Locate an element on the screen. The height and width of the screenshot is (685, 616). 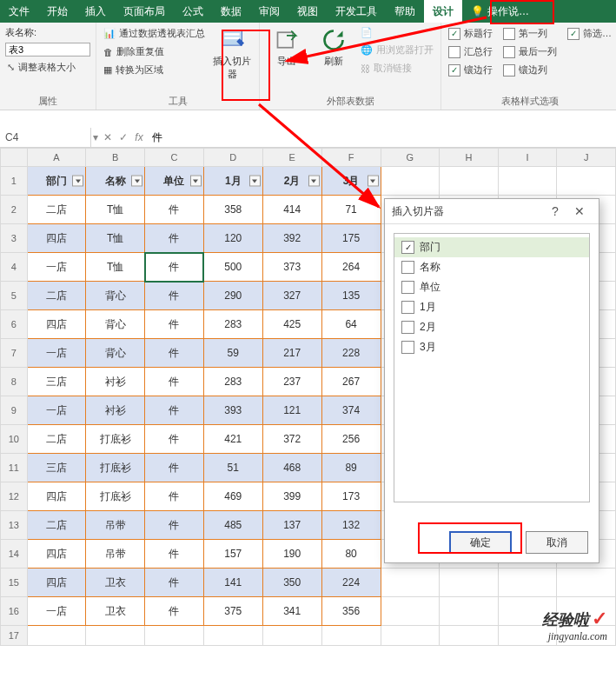
tab-dev: 开发工具 is located at coordinates (356, 11).